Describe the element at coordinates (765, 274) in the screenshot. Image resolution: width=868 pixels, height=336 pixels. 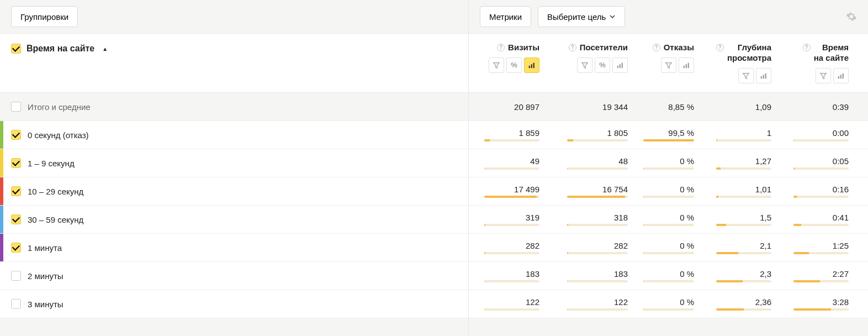
I see `metric-value: 2,3` at that location.